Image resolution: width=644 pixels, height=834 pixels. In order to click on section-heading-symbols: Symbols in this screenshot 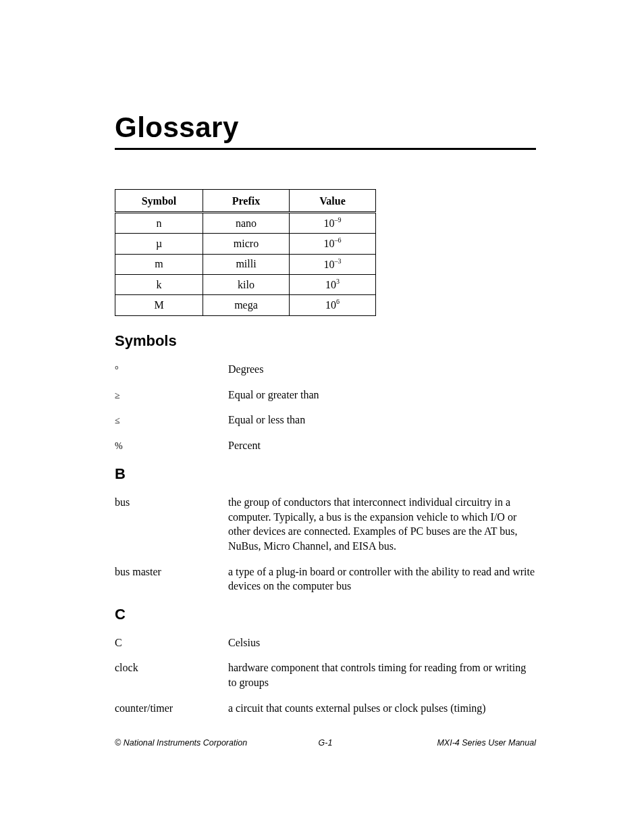, I will do `click(325, 341)`.